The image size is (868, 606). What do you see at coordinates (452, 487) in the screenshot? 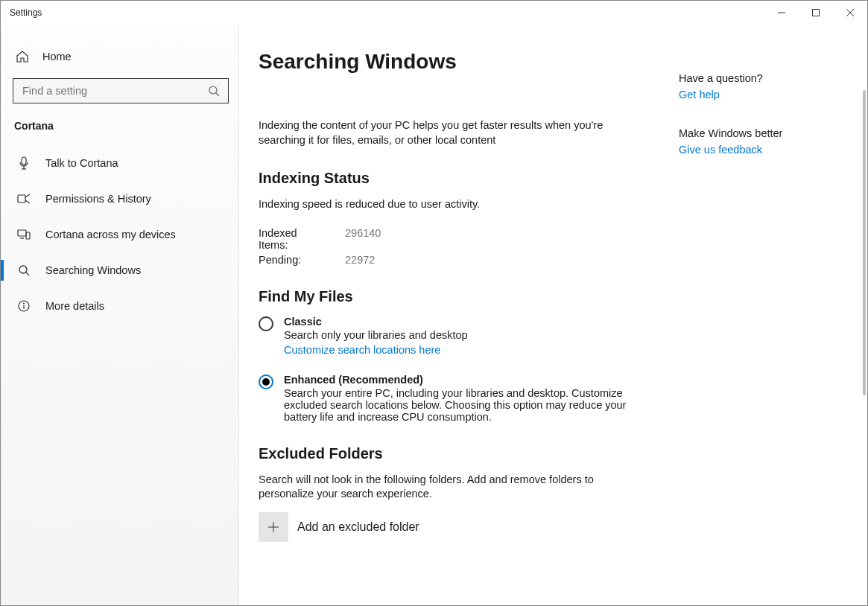
I see `excluded-folders-desc: Search will not look in the following fo…` at bounding box center [452, 487].